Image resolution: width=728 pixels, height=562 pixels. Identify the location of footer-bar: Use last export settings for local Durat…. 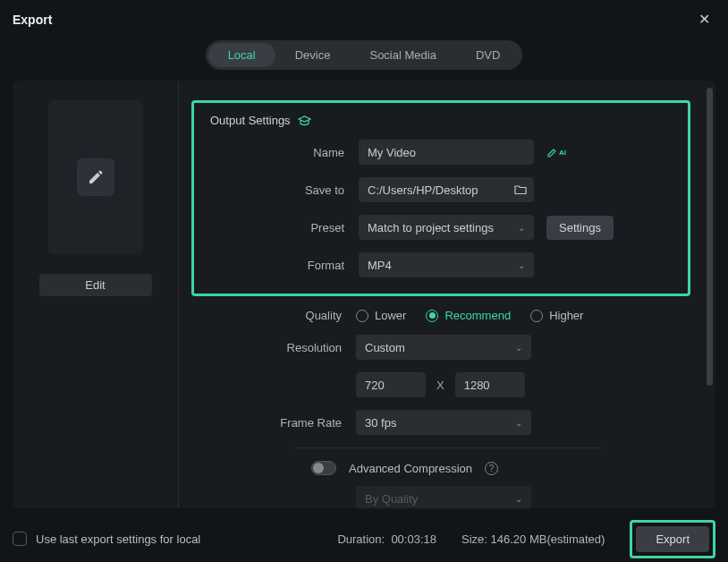
(364, 539).